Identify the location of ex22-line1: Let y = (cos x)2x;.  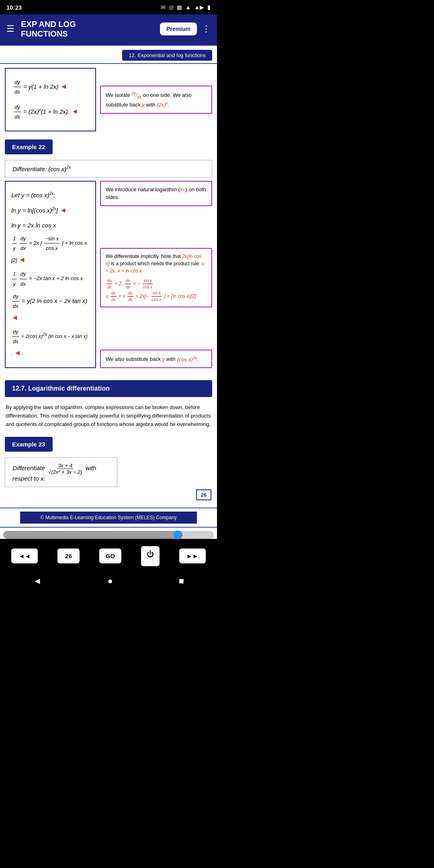
(51, 195).